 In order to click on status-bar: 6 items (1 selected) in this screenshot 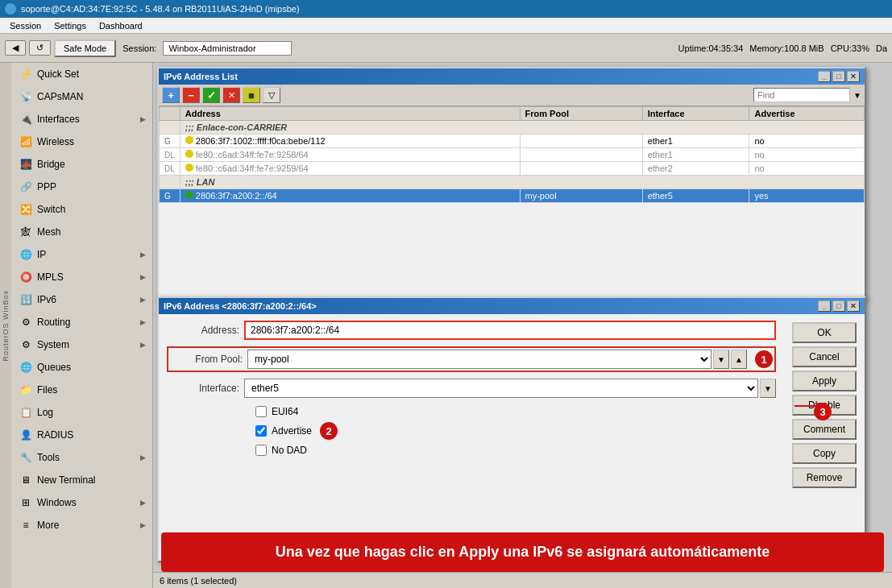, I will do `click(522, 580)`.